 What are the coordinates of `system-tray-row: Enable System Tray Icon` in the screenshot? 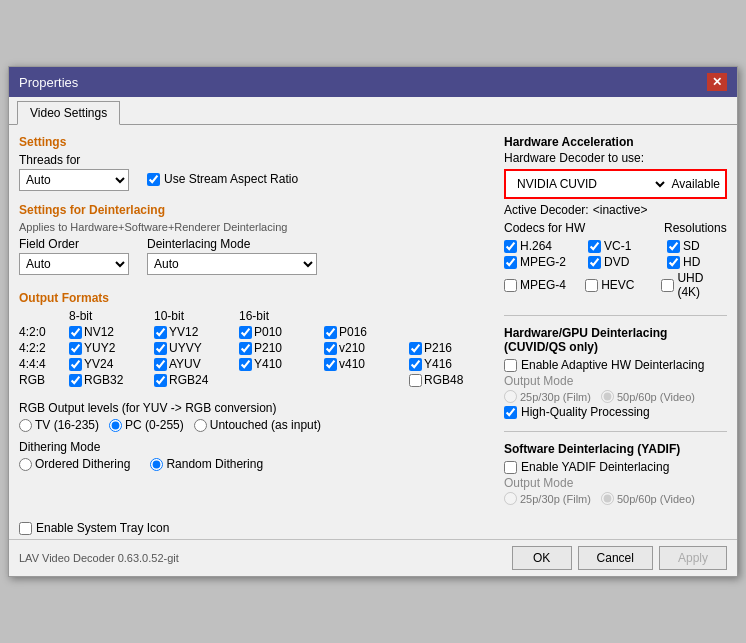 It's located at (373, 528).